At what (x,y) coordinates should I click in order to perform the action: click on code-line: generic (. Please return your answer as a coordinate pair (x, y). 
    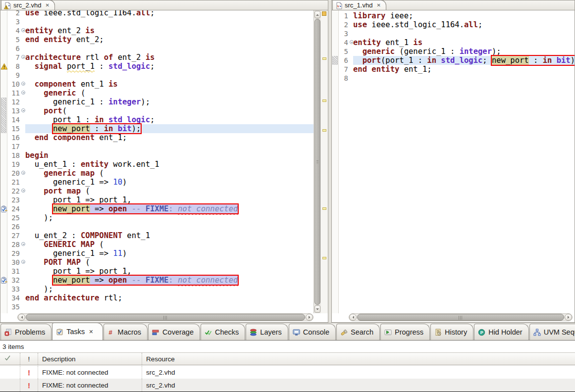
    Looking at the image, I should click on (169, 93).